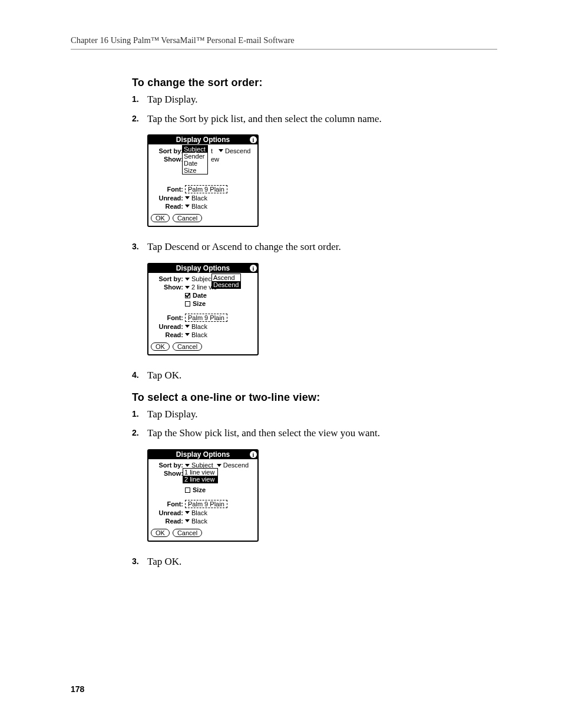 Image resolution: width=562 pixels, height=728 pixels. Describe the element at coordinates (195, 163) in the screenshot. I see `sort-option-date: Date` at that location.